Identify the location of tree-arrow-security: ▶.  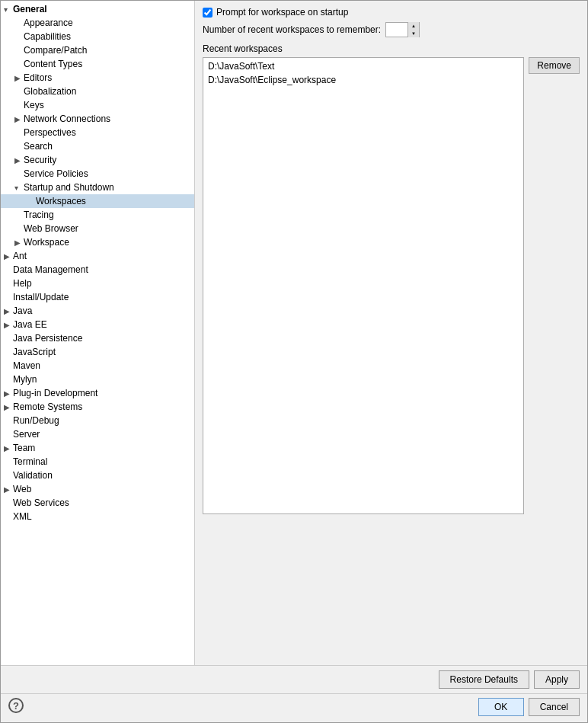
(19, 160).